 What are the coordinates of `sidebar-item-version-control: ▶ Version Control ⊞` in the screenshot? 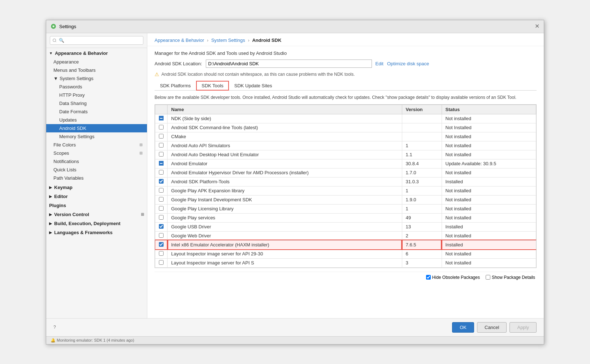 It's located at (97, 214).